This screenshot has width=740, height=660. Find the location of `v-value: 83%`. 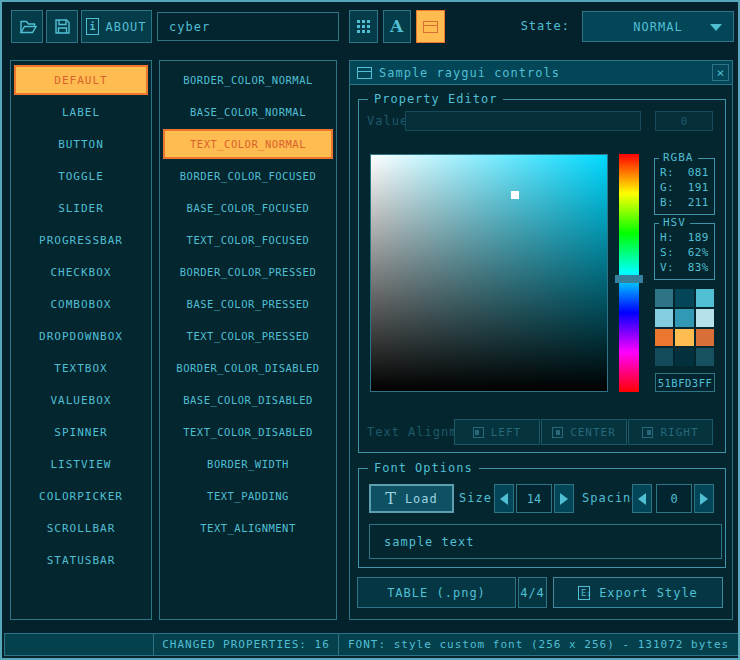

v-value: 83% is located at coordinates (698, 268).